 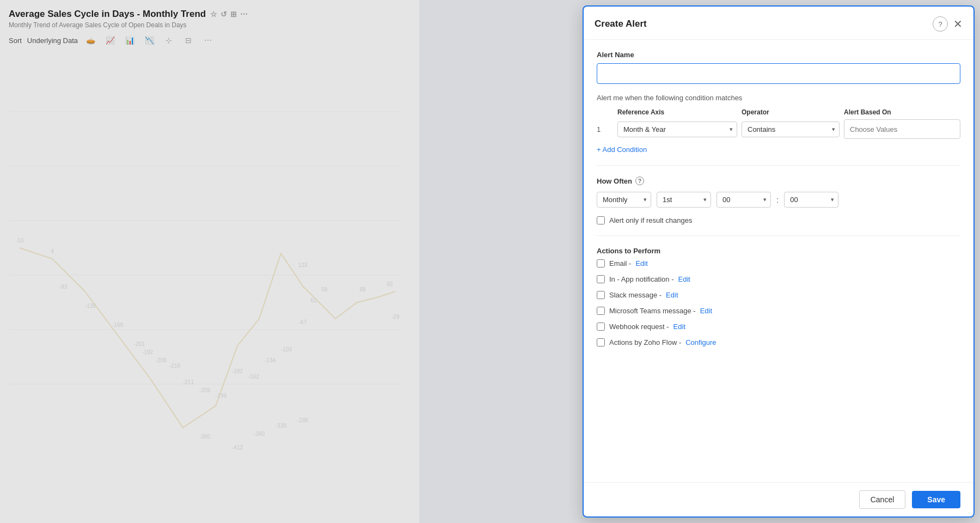 I want to click on webhook-label: Webhook request -, so click(x=639, y=327).